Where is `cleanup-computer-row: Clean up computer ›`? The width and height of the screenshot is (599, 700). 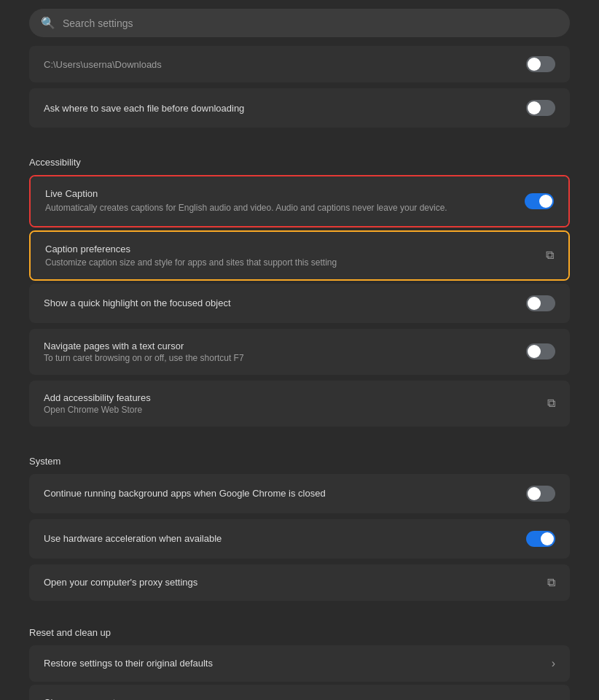
cleanup-computer-row: Clean up computer › is located at coordinates (300, 693).